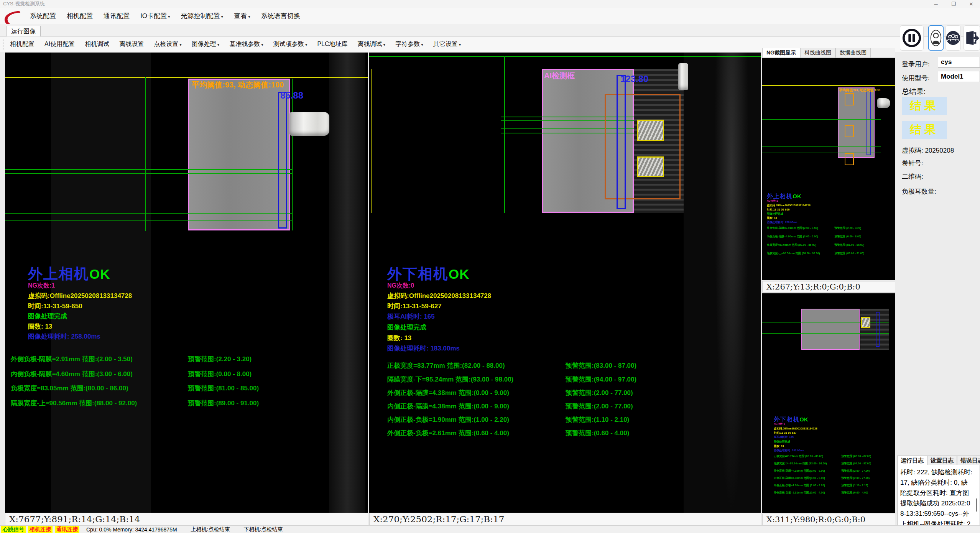 The width and height of the screenshot is (980, 533). What do you see at coordinates (916, 64) in the screenshot?
I see `login-user-label: 登录用户:` at bounding box center [916, 64].